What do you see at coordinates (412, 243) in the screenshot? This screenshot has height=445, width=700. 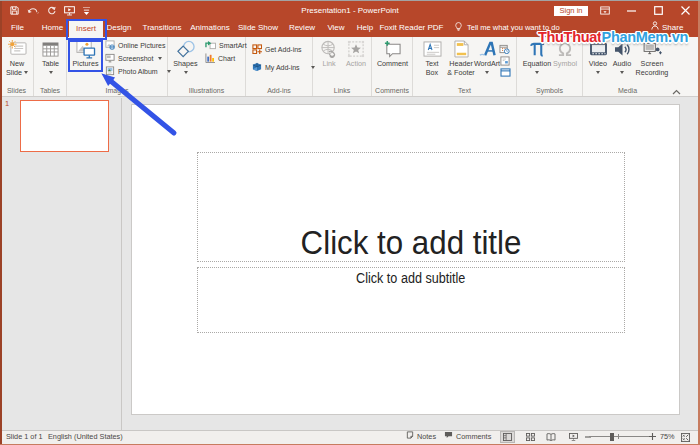 I see `title-placeholder-text: Click to add title` at bounding box center [412, 243].